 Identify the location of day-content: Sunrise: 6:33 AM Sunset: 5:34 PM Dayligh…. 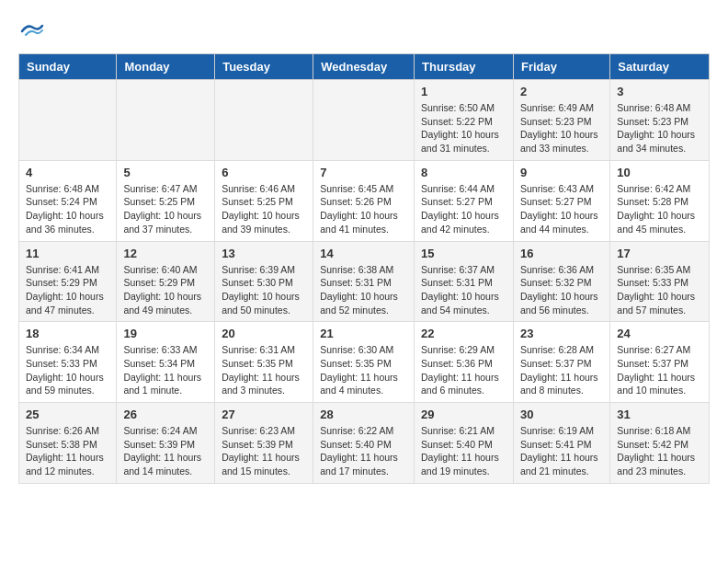
(165, 370).